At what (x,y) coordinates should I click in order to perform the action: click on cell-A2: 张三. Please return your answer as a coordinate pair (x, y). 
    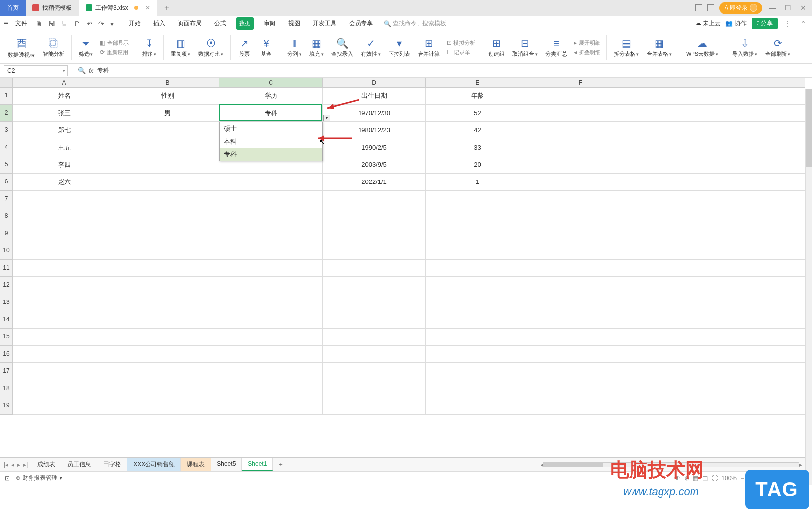
    Looking at the image, I should click on (64, 113).